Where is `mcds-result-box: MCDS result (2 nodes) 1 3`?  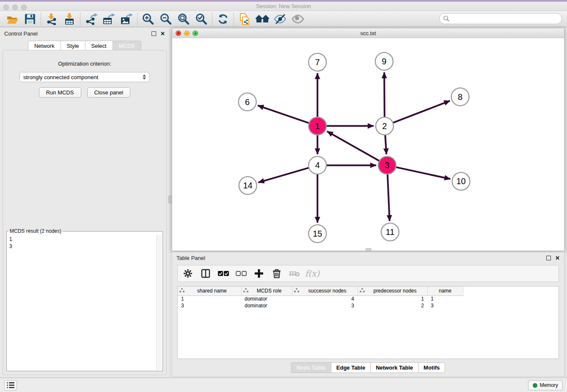
mcds-result-box: MCDS result (2 nodes) 1 3 is located at coordinates (85, 300).